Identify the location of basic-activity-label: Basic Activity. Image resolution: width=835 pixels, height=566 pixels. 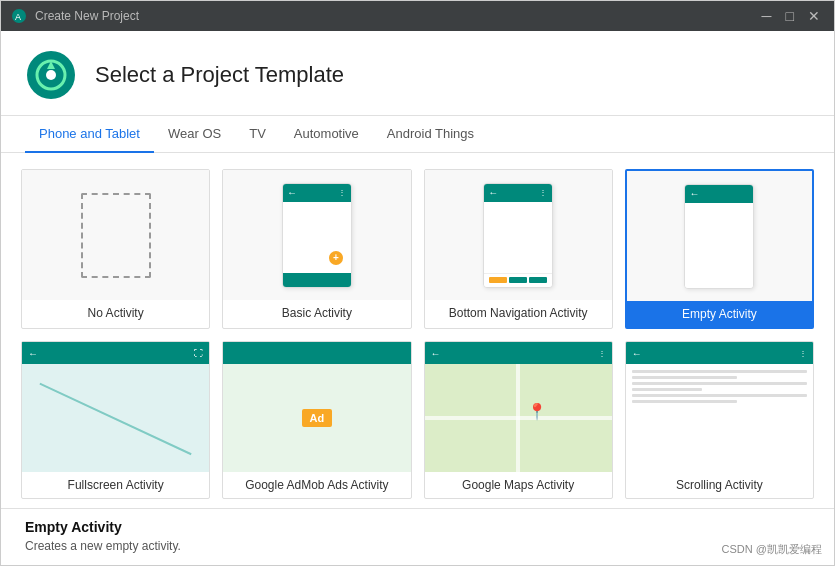
(316, 313).